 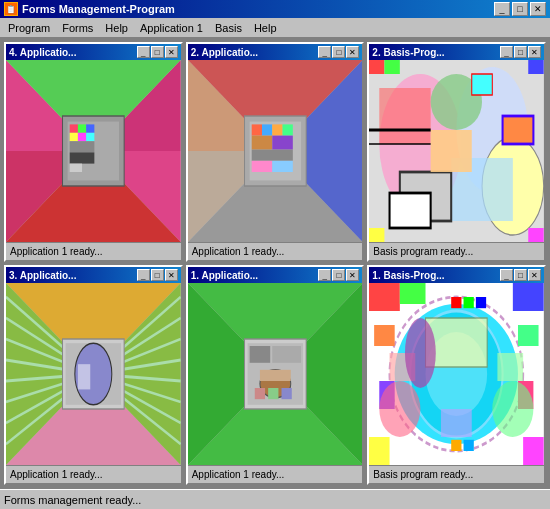 I want to click on sub-close-4: ✕, so click(x=172, y=52).